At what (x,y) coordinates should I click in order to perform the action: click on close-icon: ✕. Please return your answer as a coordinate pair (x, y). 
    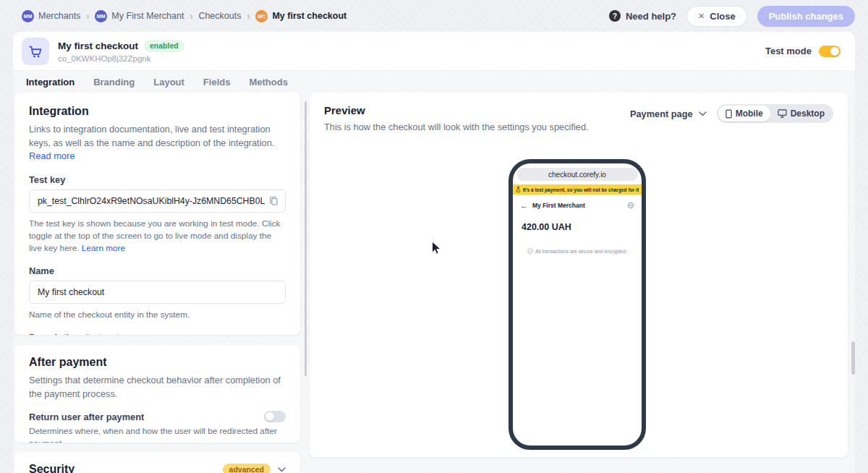
    Looking at the image, I should click on (702, 16).